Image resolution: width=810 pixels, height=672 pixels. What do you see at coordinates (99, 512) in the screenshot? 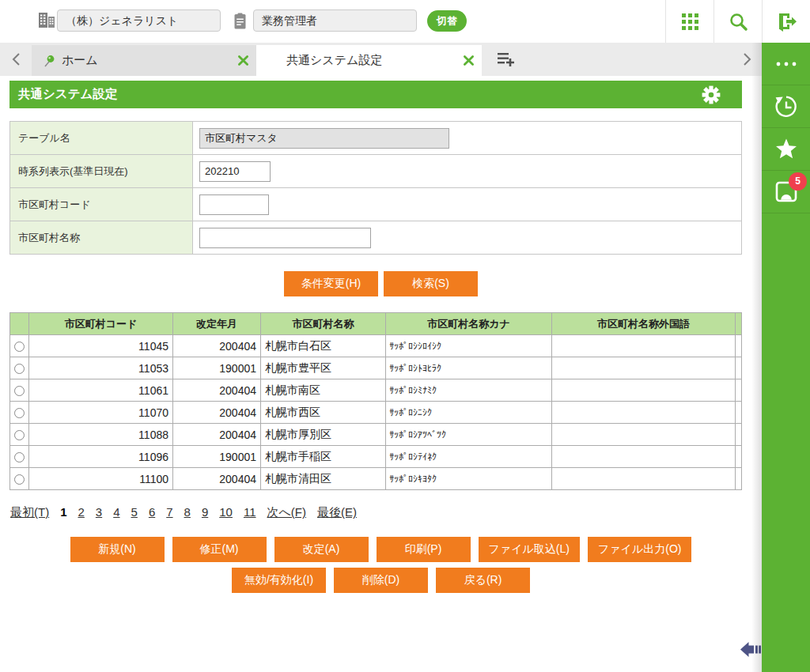
I see `pagination-link: 3` at bounding box center [99, 512].